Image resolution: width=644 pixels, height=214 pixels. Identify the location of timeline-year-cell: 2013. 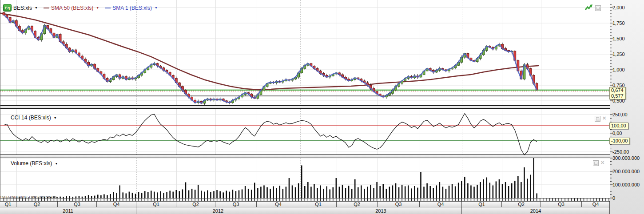
(381, 210).